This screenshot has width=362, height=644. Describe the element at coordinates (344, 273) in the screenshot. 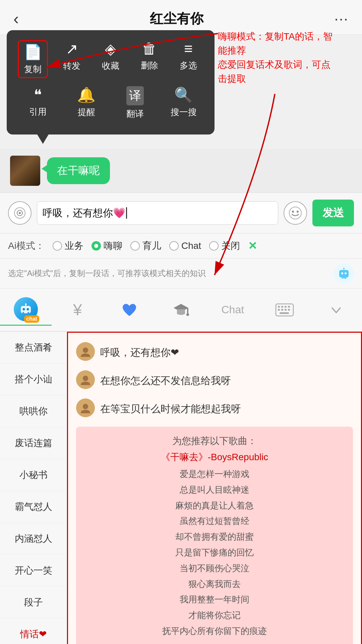

I see `hint-icon: chat` at that location.